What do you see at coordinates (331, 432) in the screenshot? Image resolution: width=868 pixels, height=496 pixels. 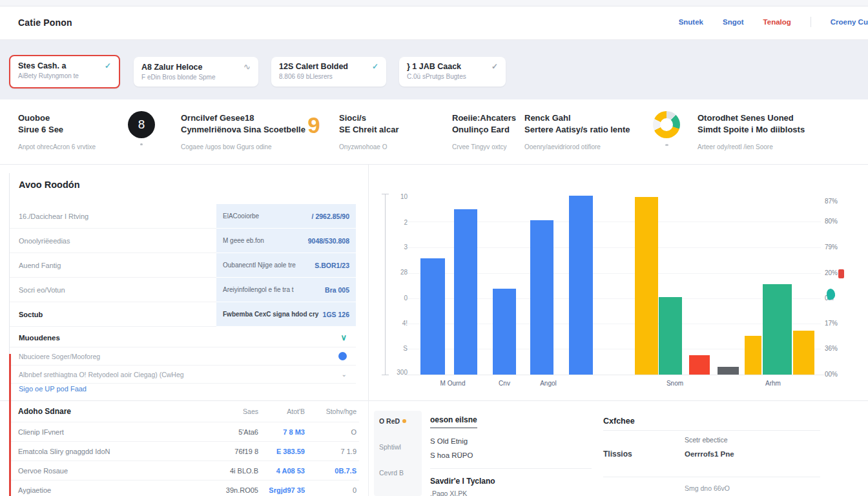 I see `row-value: O` at bounding box center [331, 432].